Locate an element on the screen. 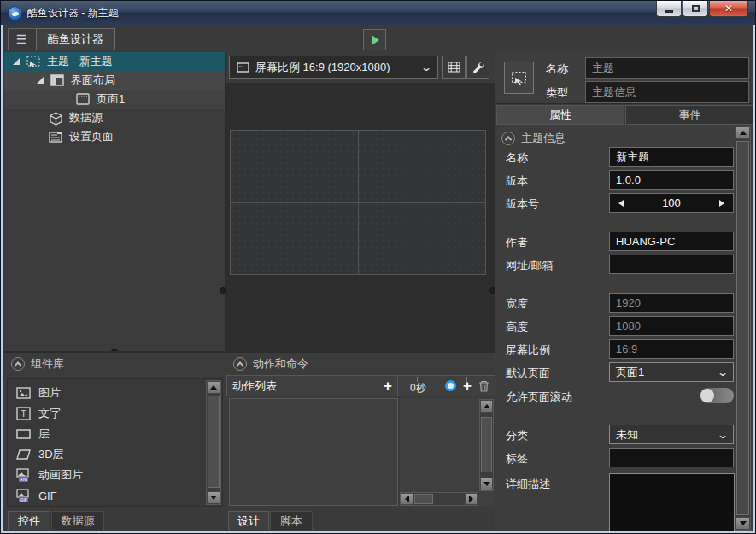 This screenshot has height=534, width=756. stepper-decrease-button is located at coordinates (621, 203).